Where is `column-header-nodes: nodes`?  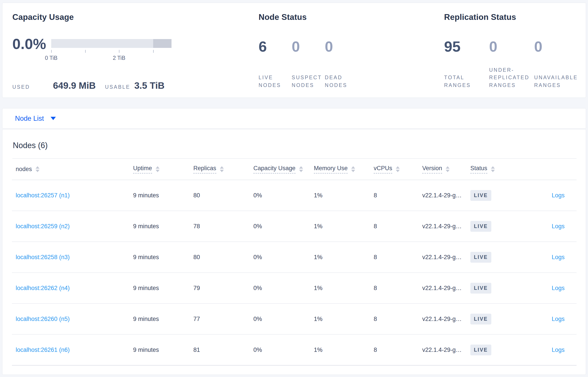
column-header-nodes: nodes is located at coordinates (72, 169).